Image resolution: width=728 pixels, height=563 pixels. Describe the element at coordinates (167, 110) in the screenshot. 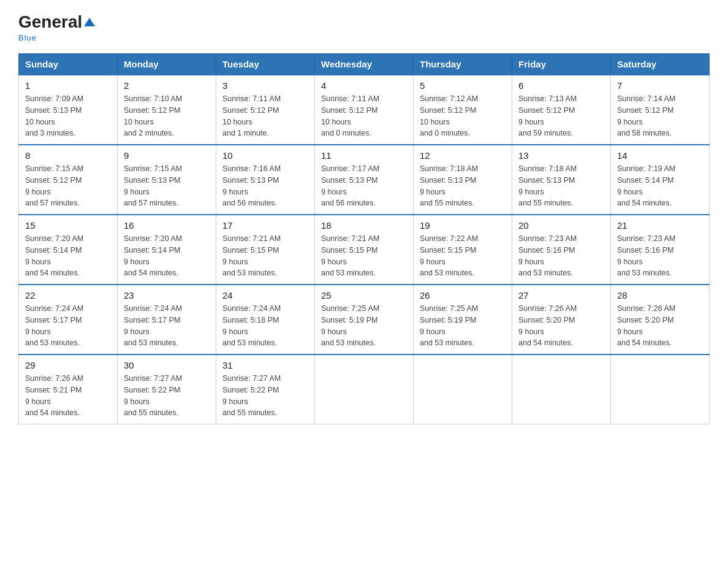

I see `calendar-cell: 2Sunrise: 7:10 AMSunset: 5:12 PM10 hours…` at that location.